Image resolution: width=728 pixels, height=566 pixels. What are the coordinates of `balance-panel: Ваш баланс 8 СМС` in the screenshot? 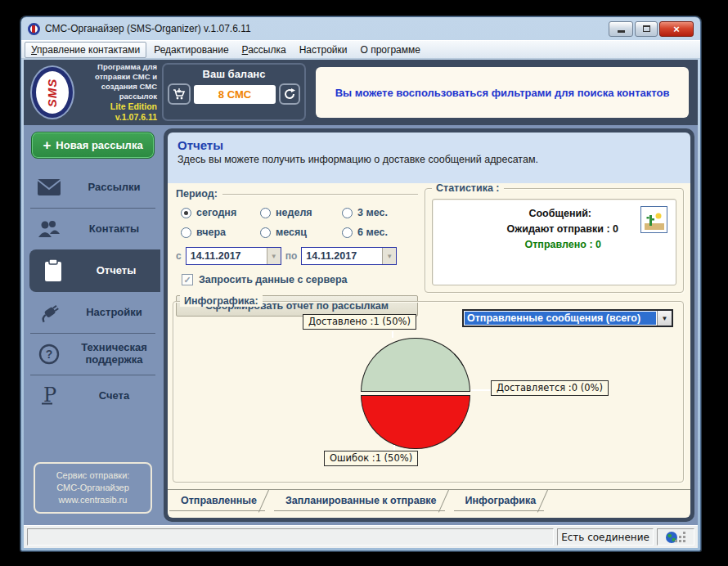 It's located at (234, 92).